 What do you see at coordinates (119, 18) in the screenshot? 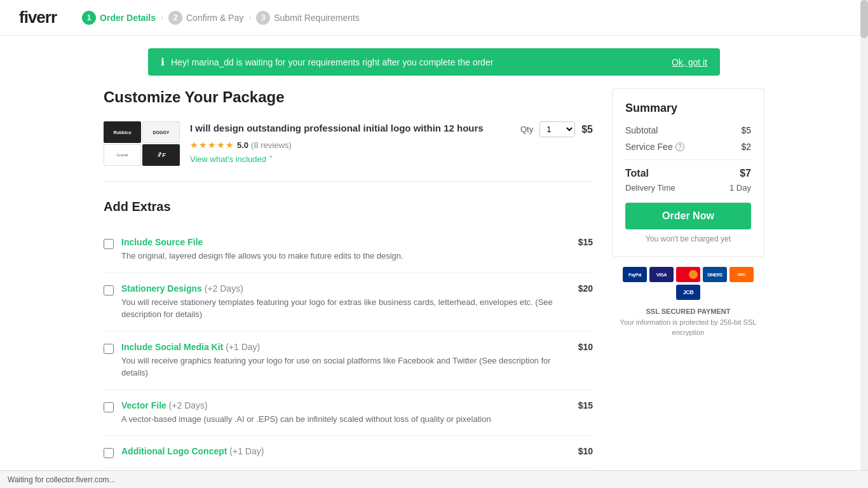
I see `breadcrumb-step-1: 1 Order Details` at bounding box center [119, 18].